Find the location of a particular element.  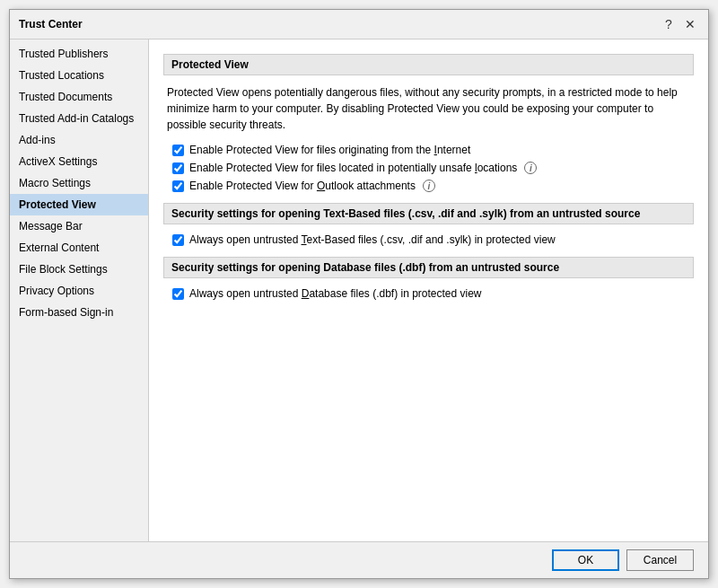

info-icon-outlook: i is located at coordinates (429, 186).